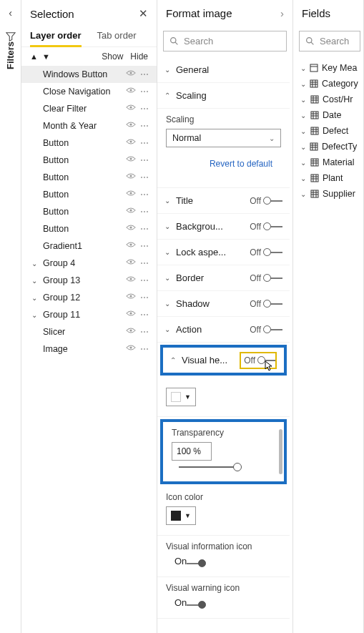 This screenshot has width=364, height=633. Describe the element at coordinates (328, 147) in the screenshot. I see `field-row: ⌄DefectTy` at that location.